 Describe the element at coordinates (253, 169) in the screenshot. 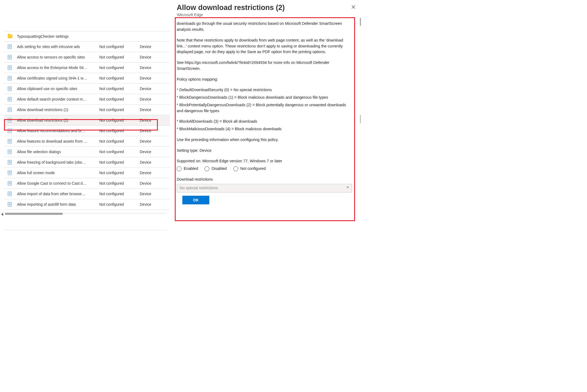

I see `radio-label: Not configured` at that location.